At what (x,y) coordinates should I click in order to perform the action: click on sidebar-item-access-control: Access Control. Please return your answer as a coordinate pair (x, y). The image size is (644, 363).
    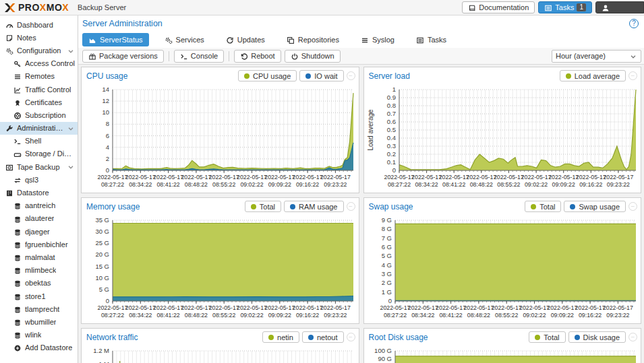
    Looking at the image, I should click on (39, 63).